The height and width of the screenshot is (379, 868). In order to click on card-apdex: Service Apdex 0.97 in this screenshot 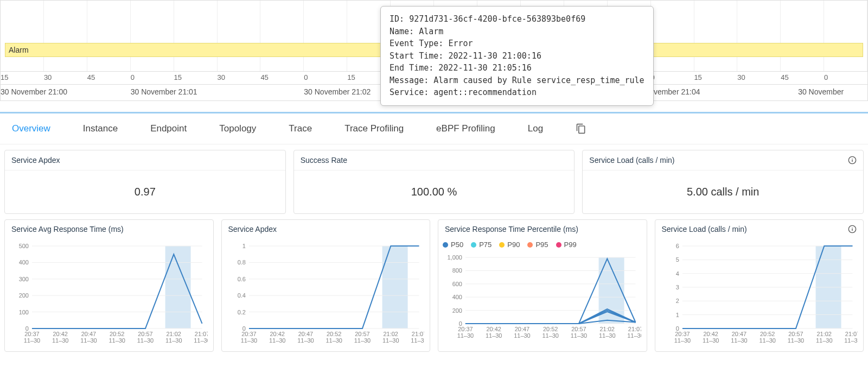, I will do `click(145, 182)`.